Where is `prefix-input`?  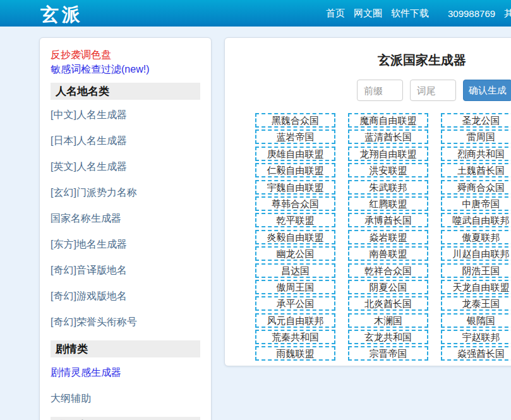
prefix-input is located at coordinates (380, 90).